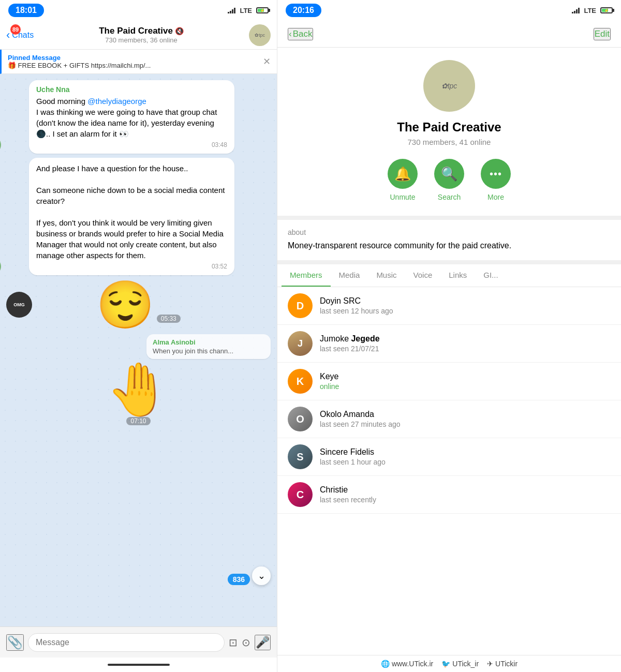 Image resolution: width=621 pixels, height=672 pixels. Describe the element at coordinates (465, 414) in the screenshot. I see `member-name-okolo: Okolo Amanda` at that location.